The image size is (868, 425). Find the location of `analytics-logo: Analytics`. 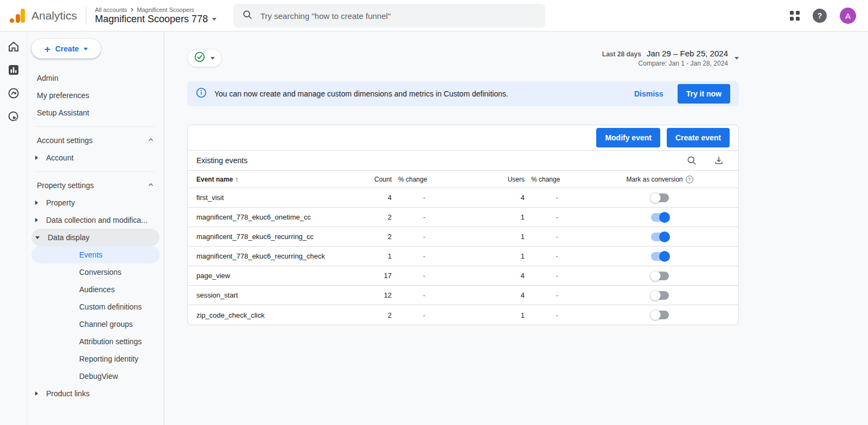

analytics-logo: Analytics is located at coordinates (39, 16).